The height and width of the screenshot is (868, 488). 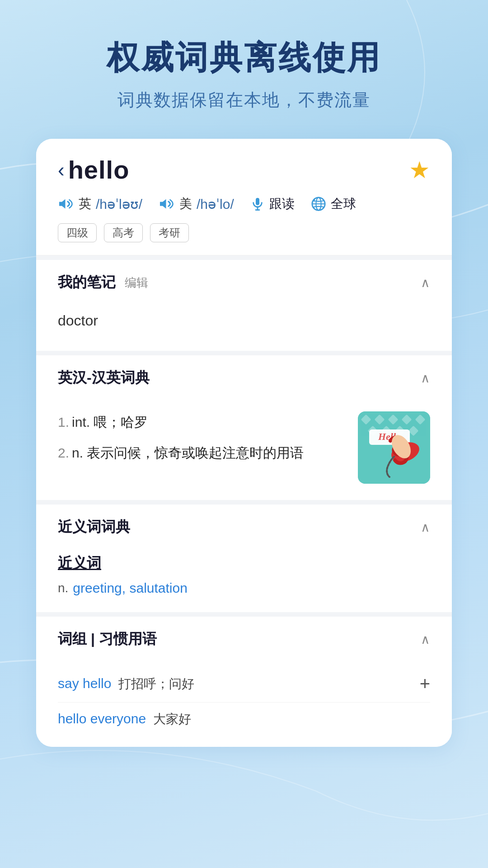 I want to click on en-zh-section-title: 英汉-汉英词典, so click(x=104, y=378).